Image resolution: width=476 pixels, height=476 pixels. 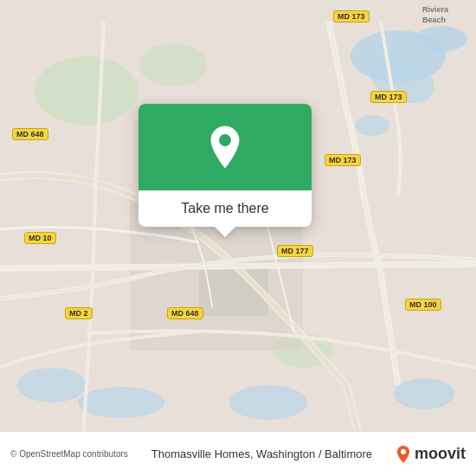 What do you see at coordinates (225, 209) in the screenshot?
I see `popup-footer: Take me there` at bounding box center [225, 209].